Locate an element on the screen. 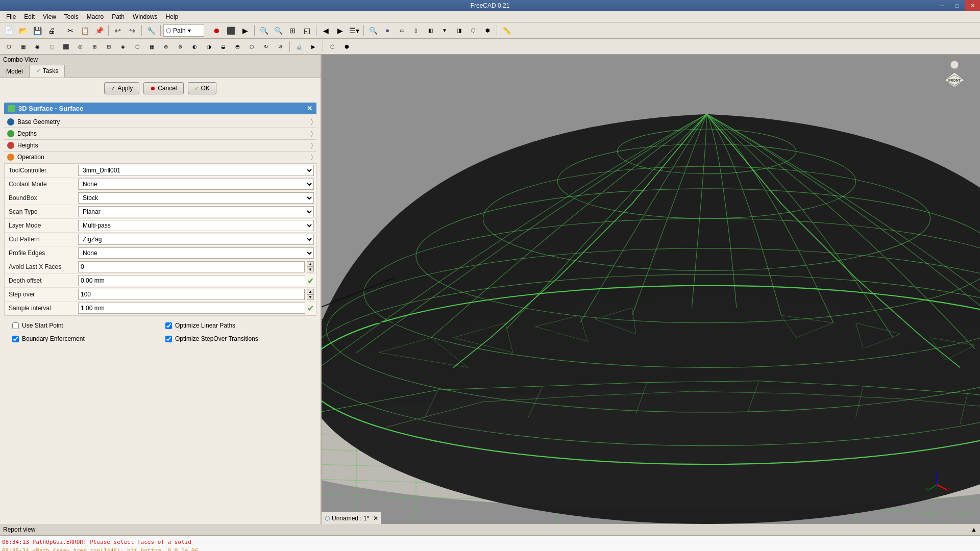 This screenshot has height=551, width=980. section-operation: Operation ⟩ is located at coordinates (160, 157).